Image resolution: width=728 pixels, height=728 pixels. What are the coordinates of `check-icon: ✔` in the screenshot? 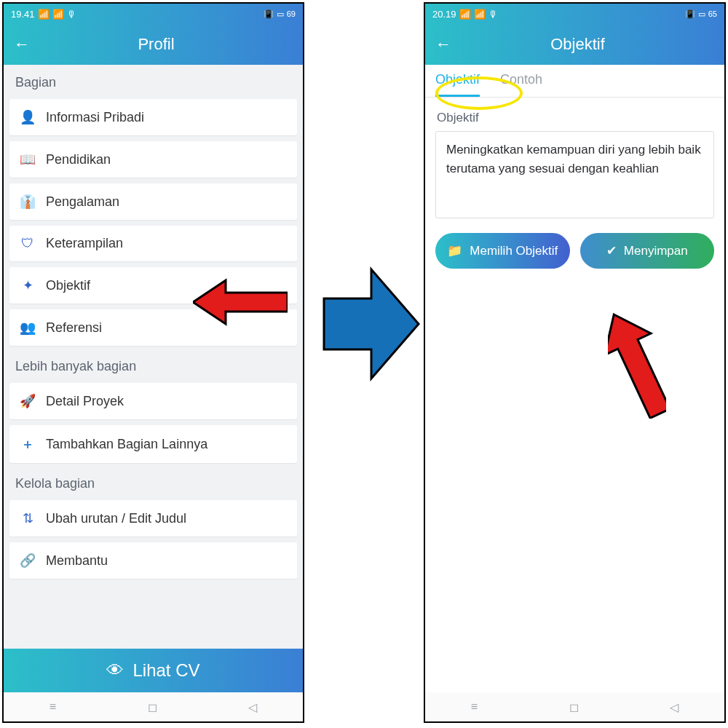 It's located at (612, 250).